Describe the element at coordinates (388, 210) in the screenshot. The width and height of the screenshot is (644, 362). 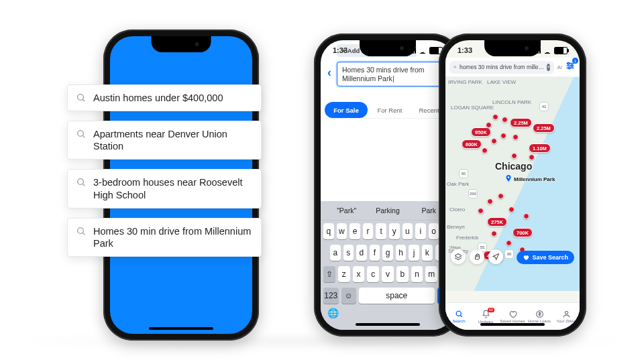
I see `keyboard-predictions: "Park" Parking Park` at that location.